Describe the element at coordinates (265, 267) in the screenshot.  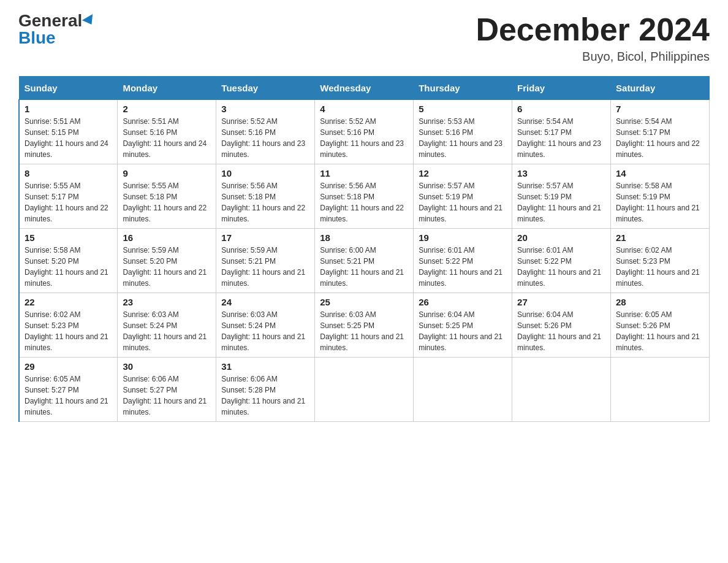
I see `day-info: Sunrise: 5:59 AM Sunset: 5:21 PM Dayligh…` at that location.